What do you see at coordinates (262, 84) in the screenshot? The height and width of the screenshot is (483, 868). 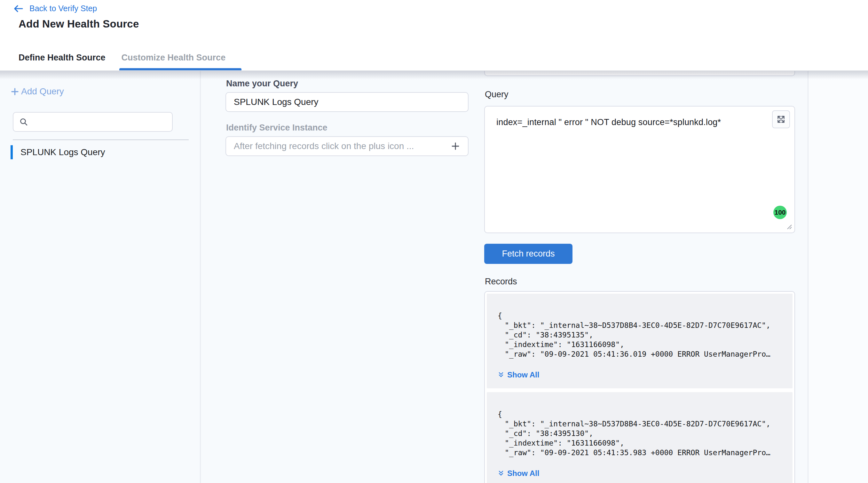 I see `name-your-query-label: Name your Query` at bounding box center [262, 84].